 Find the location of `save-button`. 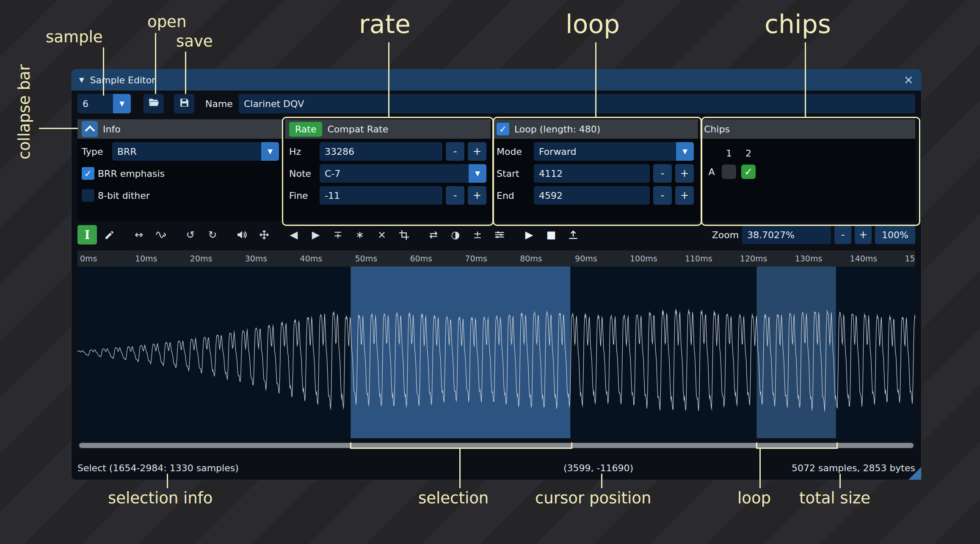

save-button is located at coordinates (184, 104).